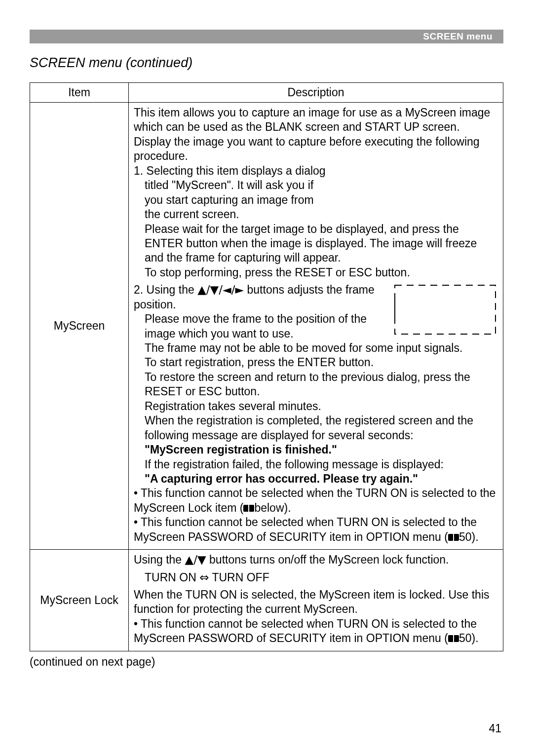 The width and height of the screenshot is (533, 756). Describe the element at coordinates (316, 93) in the screenshot. I see `col-description: Description` at that location.